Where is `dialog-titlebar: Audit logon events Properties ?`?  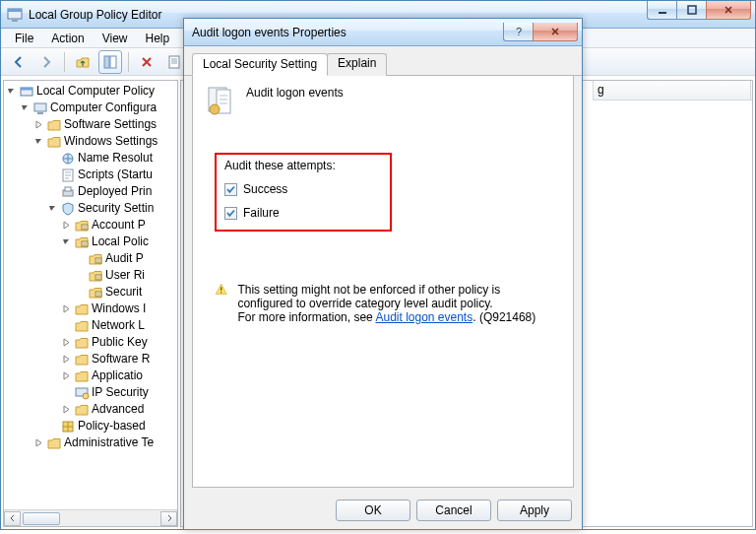
dialog-titlebar: Audit logon events Properties ? is located at coordinates (383, 33).